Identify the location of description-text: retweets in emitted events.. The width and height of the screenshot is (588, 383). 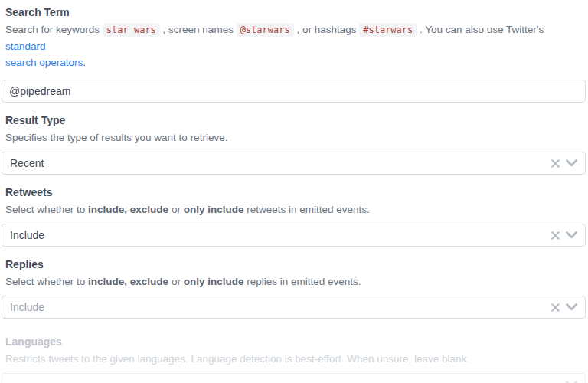
(306, 210).